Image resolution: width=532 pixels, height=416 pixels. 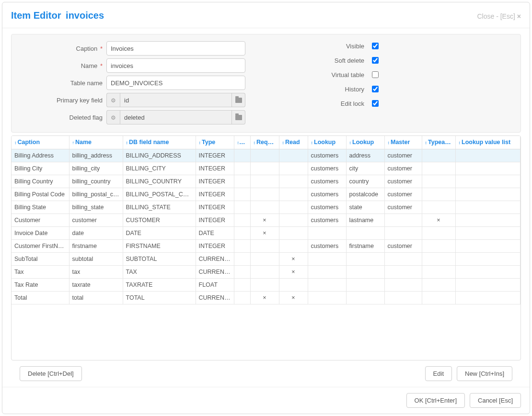 What do you see at coordinates (266, 181) in the screenshot?
I see `table-row: Billing Countrybilling_countryBILLING_CO…` at bounding box center [266, 181].